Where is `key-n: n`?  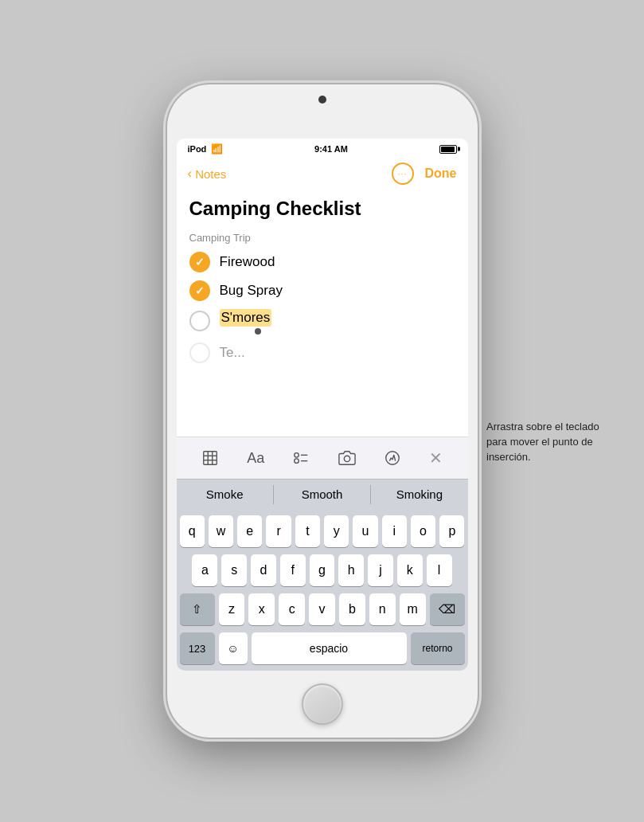
key-n: n is located at coordinates (382, 609).